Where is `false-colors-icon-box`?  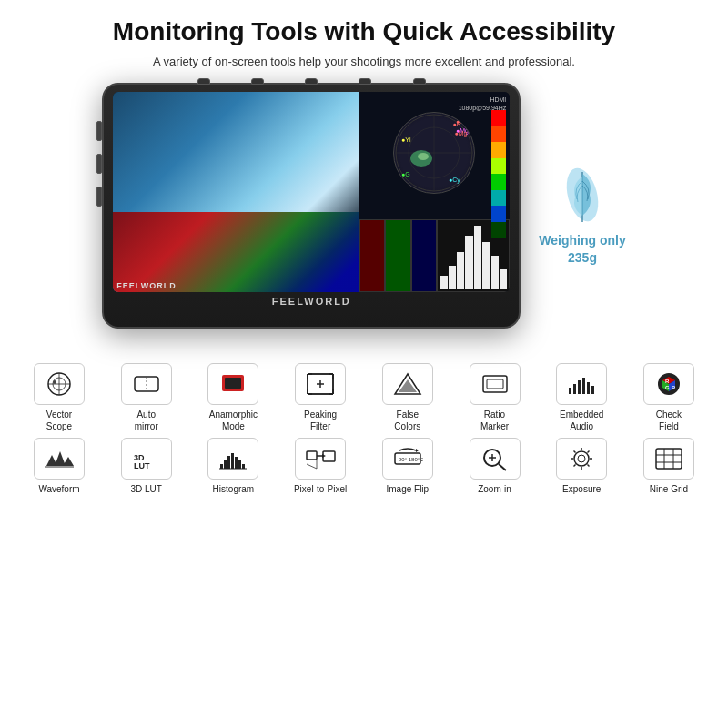 false-colors-icon-box is located at coordinates (408, 384).